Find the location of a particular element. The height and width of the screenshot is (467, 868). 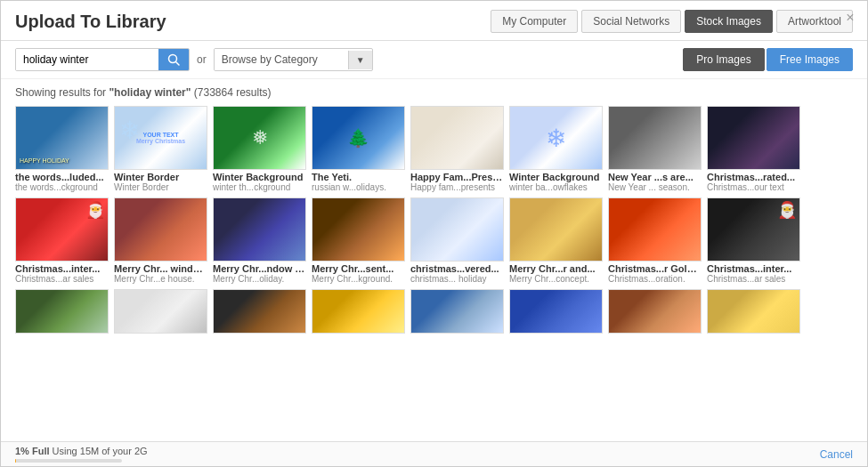

tab-social-networks: Social Networks is located at coordinates (631, 21).